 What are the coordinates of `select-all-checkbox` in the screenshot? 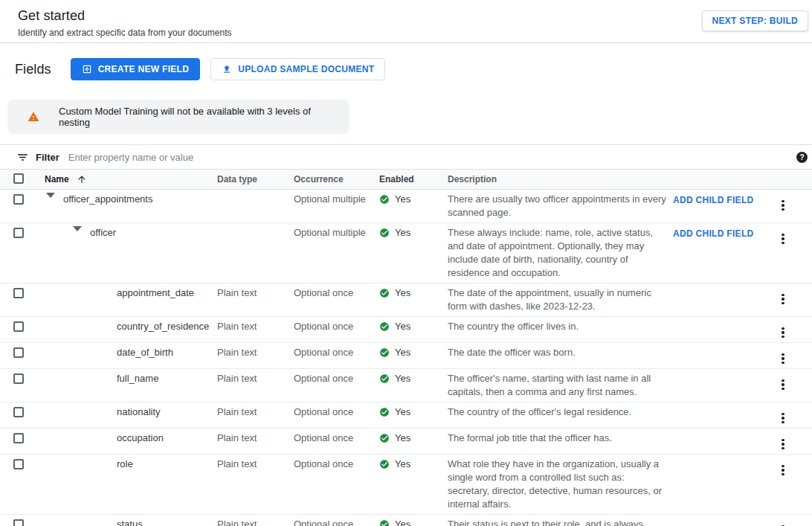 It's located at (19, 179).